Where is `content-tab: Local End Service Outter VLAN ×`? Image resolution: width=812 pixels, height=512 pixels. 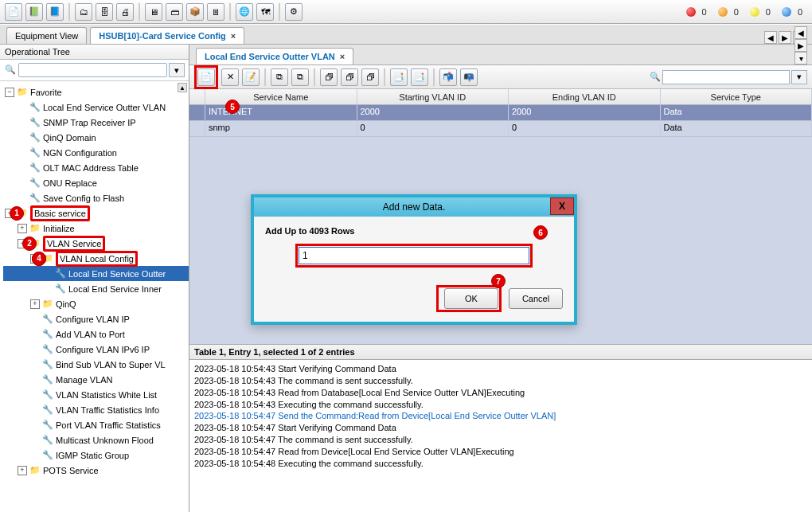 content-tab: Local End Service Outter VLAN × is located at coordinates (275, 56).